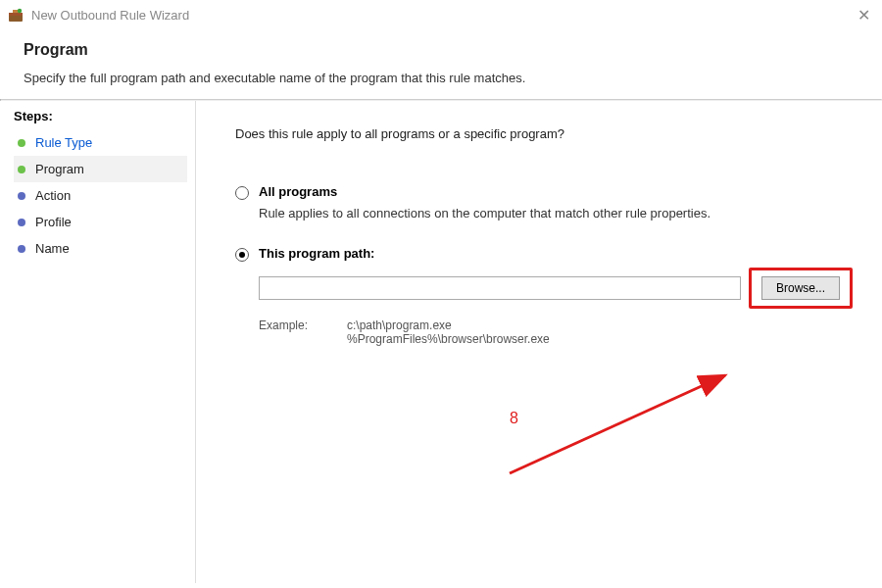 The height and width of the screenshot is (588, 882). I want to click on browse-highlight: Browse..., so click(801, 288).